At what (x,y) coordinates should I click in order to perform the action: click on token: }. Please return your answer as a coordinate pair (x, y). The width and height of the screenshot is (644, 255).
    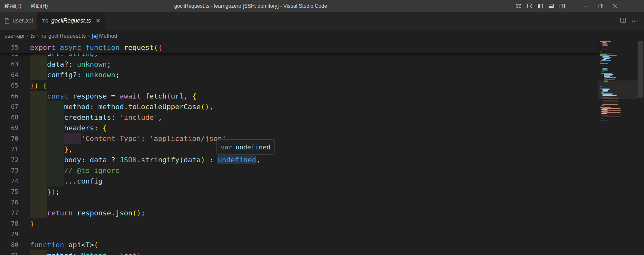
    Looking at the image, I should click on (32, 86).